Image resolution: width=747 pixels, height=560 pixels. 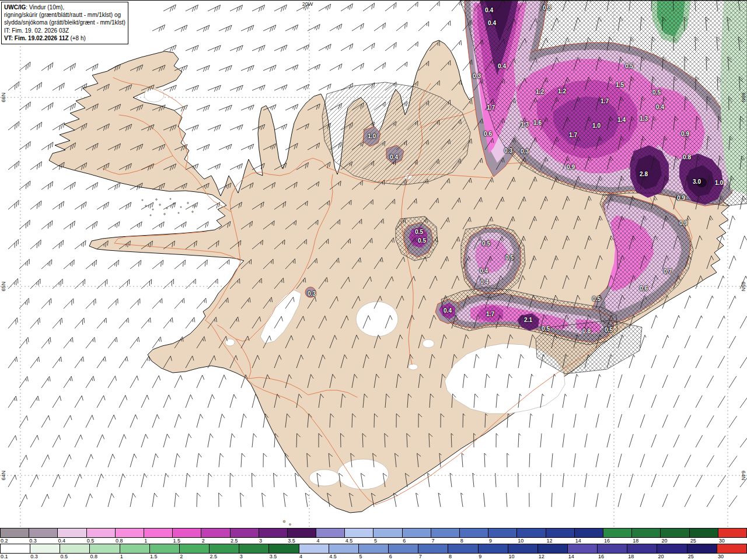 I want to click on graticule-label: 65N, so click(x=4, y=287).